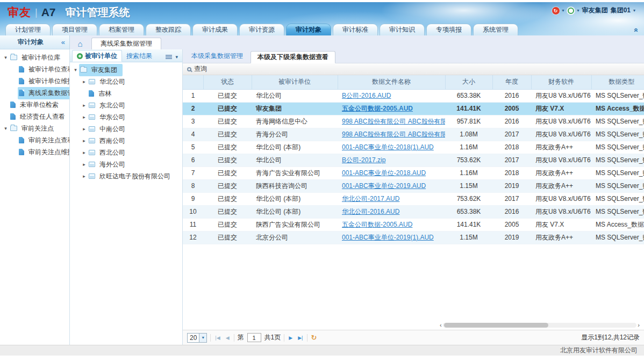  I want to click on column-header: 财务软件, so click(561, 82).